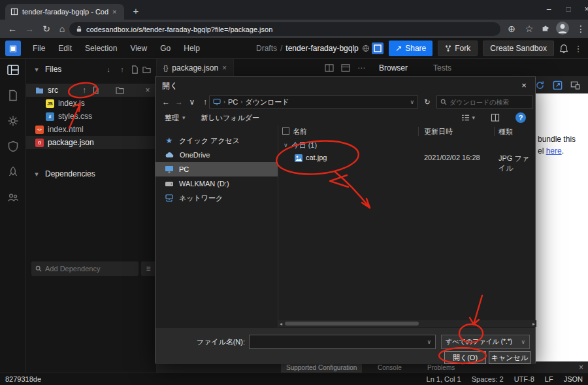 The width and height of the screenshot is (588, 385). Describe the element at coordinates (540, 85) in the screenshot. I see `preview-refresh-icon` at that location.